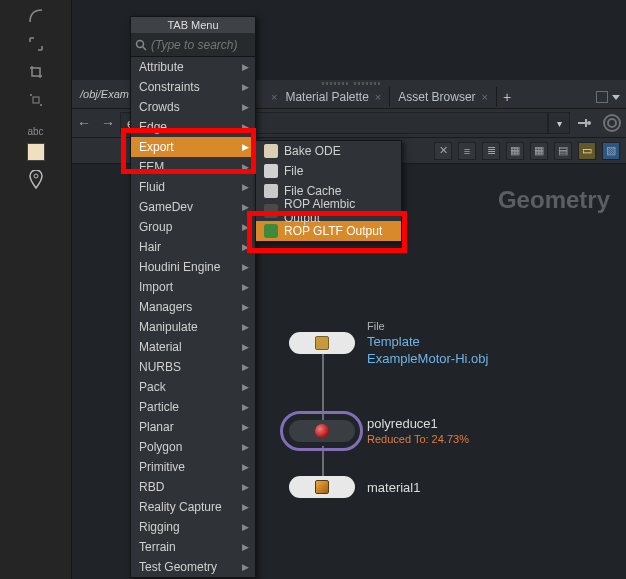 The height and width of the screenshot is (579, 626). Describe the element at coordinates (333, 231) in the screenshot. I see `submenu-item-label: ROP GLTF Output` at that location.